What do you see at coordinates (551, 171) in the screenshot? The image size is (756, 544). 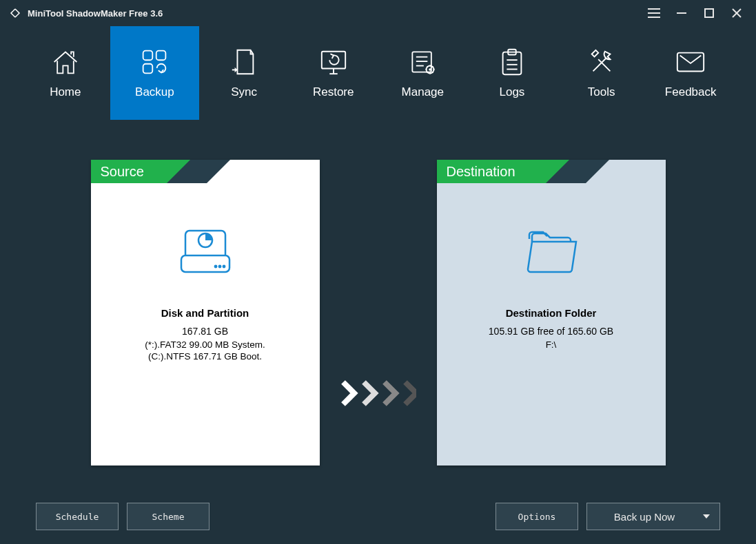 I see `destination-tab-header: Destination` at bounding box center [551, 171].